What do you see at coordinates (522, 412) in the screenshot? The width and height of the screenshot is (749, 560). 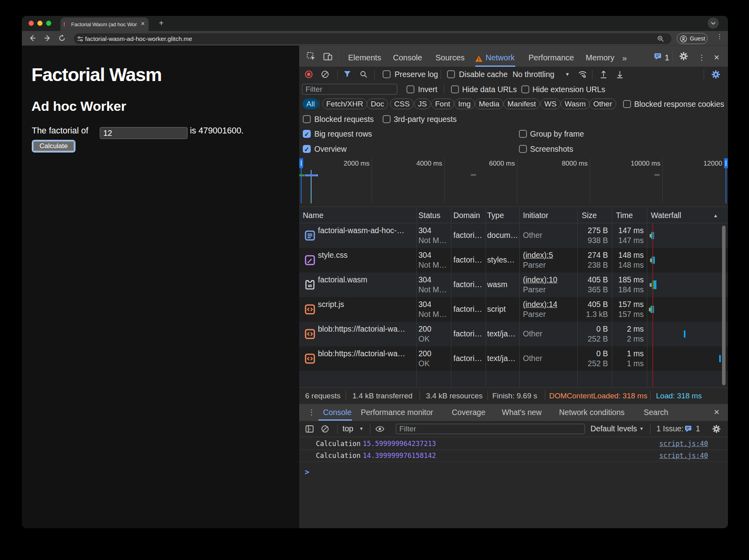 I see `drawer-tab-whats-new: What's new` at bounding box center [522, 412].